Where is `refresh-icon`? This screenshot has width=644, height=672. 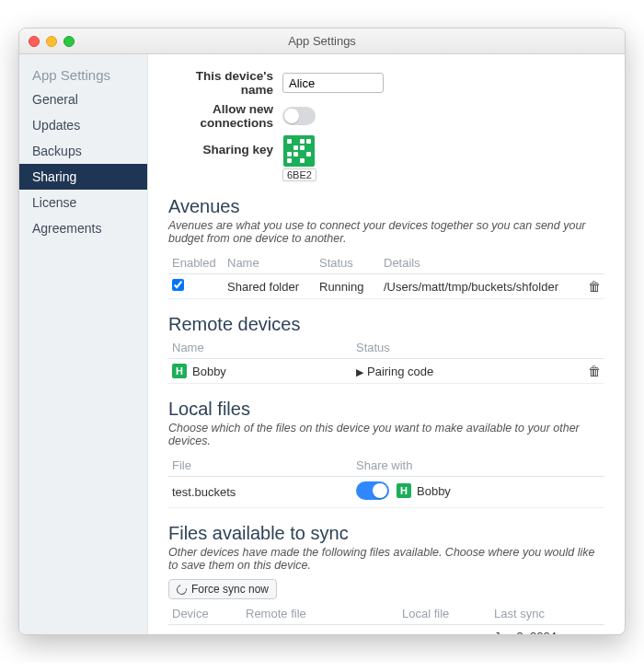
refresh-icon is located at coordinates (182, 589).